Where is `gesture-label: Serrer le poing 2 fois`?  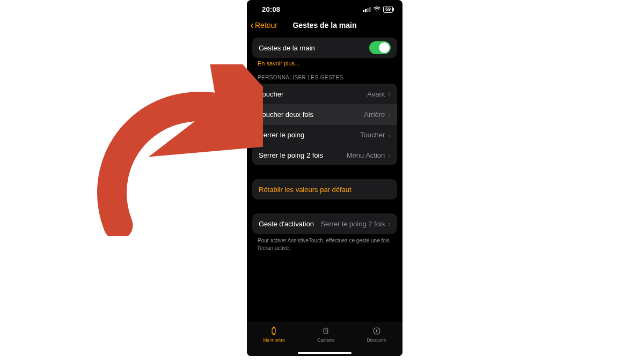
gesture-label: Serrer le poing 2 fois is located at coordinates (291, 156).